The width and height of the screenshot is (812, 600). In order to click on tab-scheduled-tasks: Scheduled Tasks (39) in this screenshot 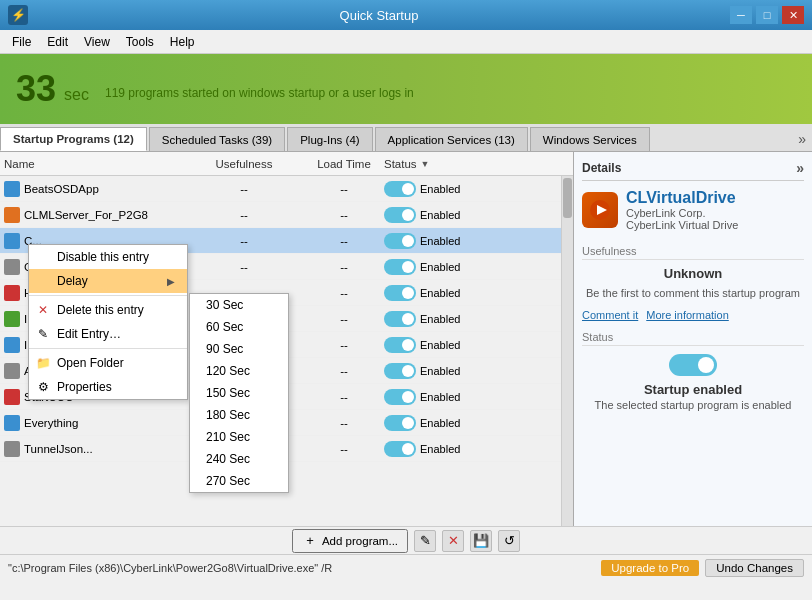, I will do `click(217, 139)`.